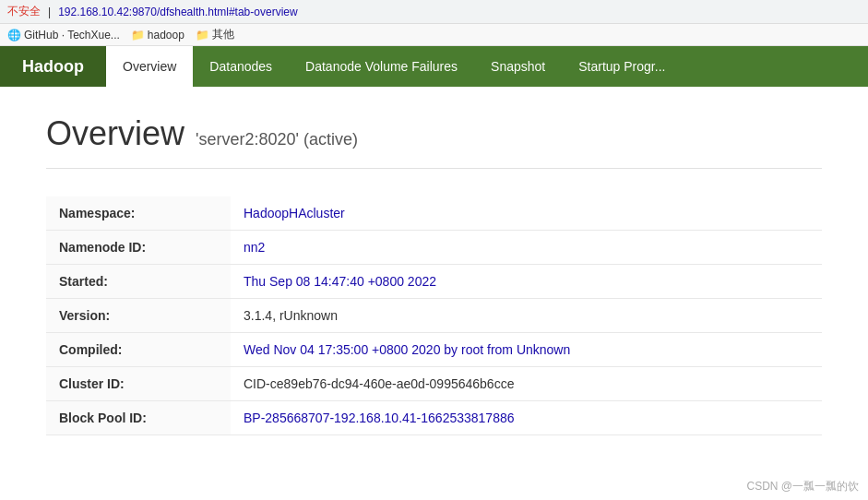  I want to click on row-label: Version:, so click(138, 315).